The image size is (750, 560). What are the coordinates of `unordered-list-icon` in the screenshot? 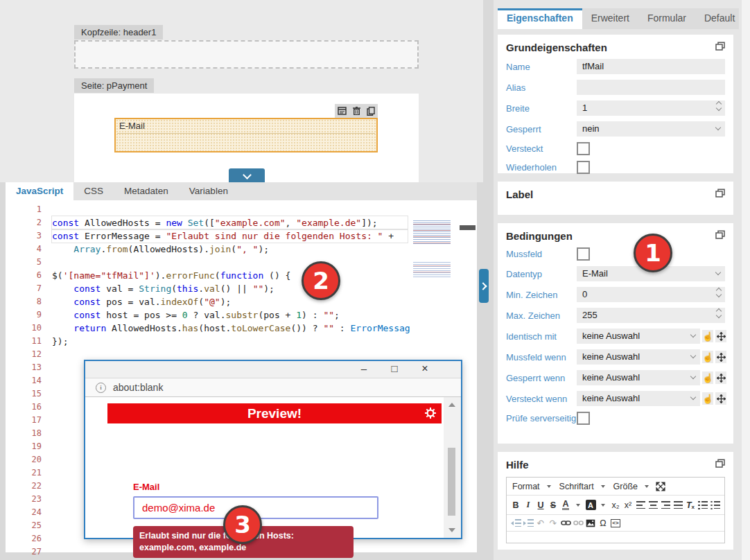 It's located at (715, 505).